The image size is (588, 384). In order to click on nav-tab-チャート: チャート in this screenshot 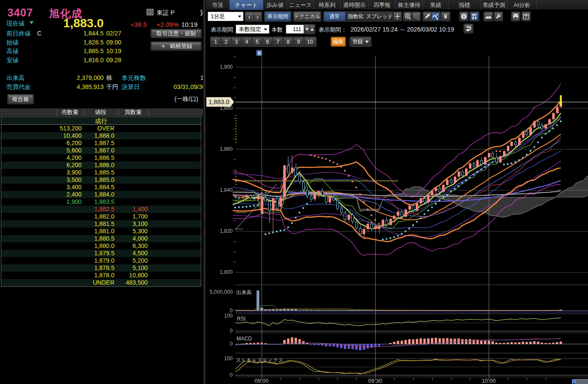, I will do `click(247, 5)`.